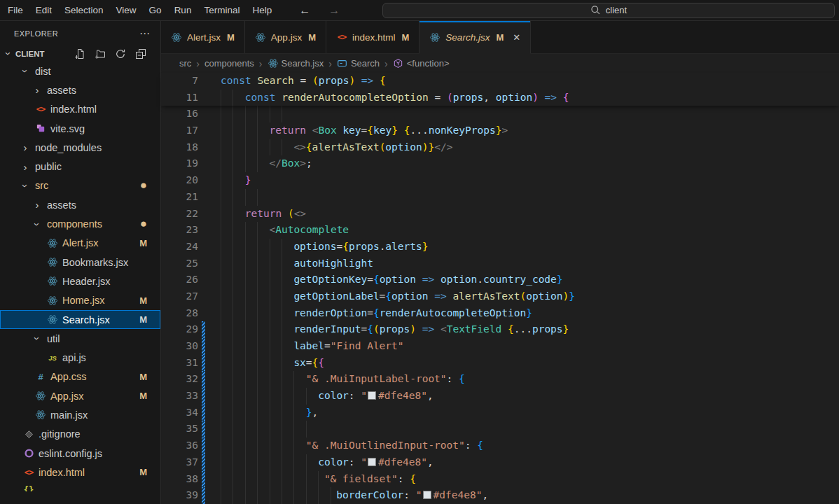 The height and width of the screenshot is (504, 839). I want to click on code-line-27: 27getOptionLabel={option => alertAsText(…, so click(500, 297).